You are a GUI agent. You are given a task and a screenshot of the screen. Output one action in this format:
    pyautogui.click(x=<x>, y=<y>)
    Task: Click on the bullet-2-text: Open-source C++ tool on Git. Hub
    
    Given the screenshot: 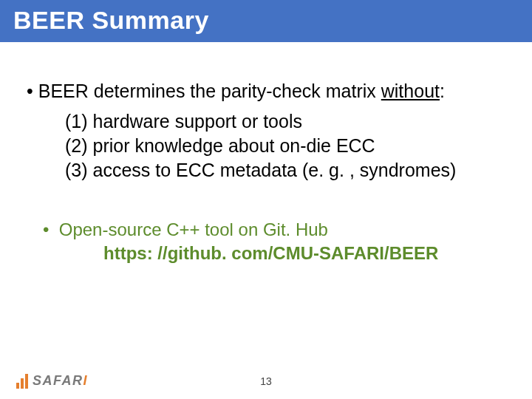 What is the action you would take?
    pyautogui.click(x=194, y=229)
    